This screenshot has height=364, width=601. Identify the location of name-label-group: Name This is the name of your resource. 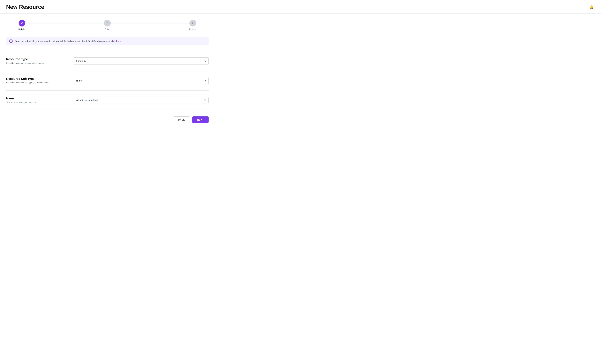
(37, 100).